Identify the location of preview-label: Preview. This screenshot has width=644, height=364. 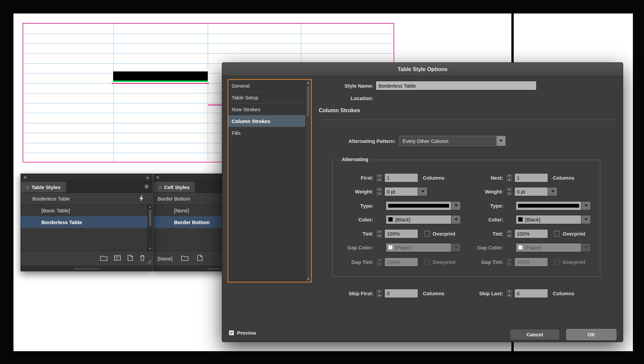
(246, 333).